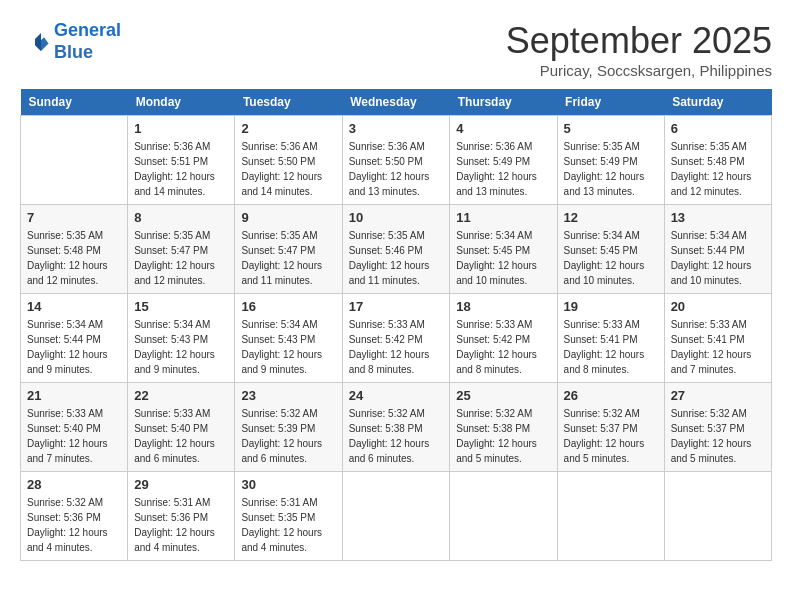 This screenshot has height=612, width=792. Describe the element at coordinates (88, 30) in the screenshot. I see `logo-line1: General` at that location.